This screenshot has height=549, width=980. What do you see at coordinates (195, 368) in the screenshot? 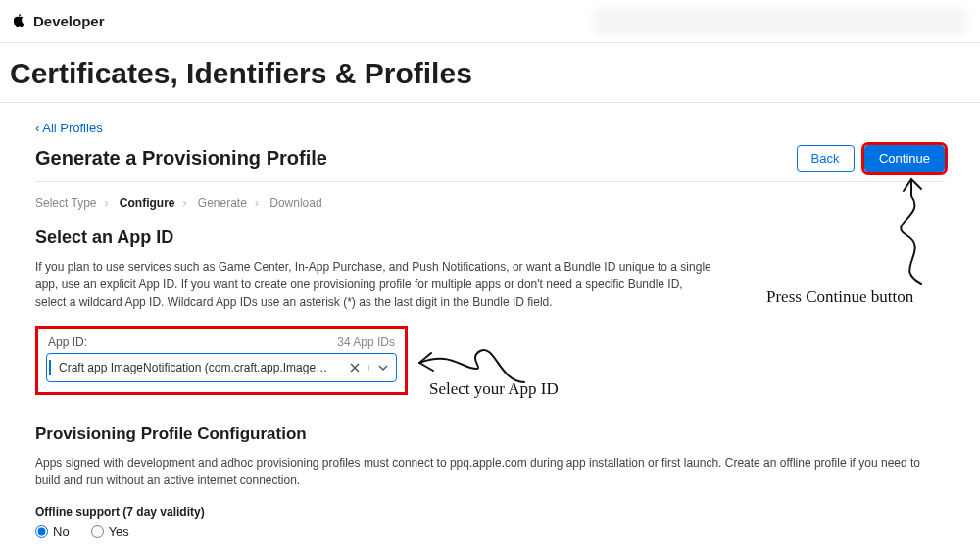
I see `appid-selected-value: Craft app ImageNotification (com.craft.a…` at bounding box center [195, 368].